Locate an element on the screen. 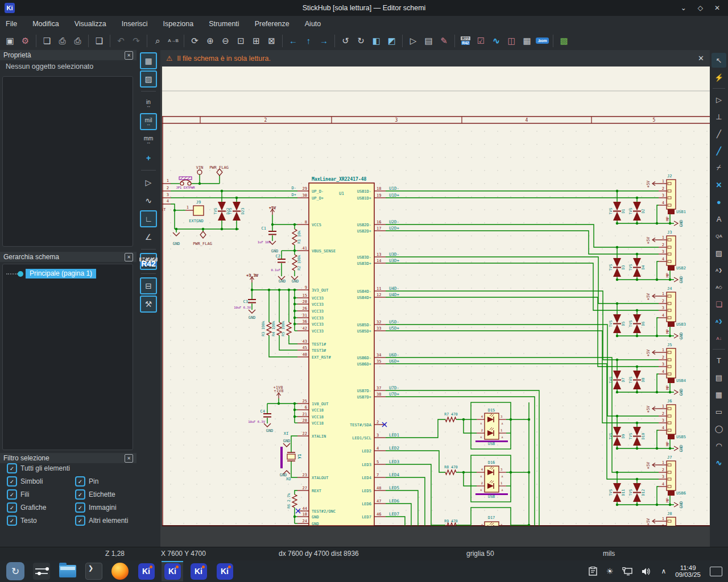 This screenshot has width=728, height=582. net-label: U6D+ is located at coordinates (395, 361).